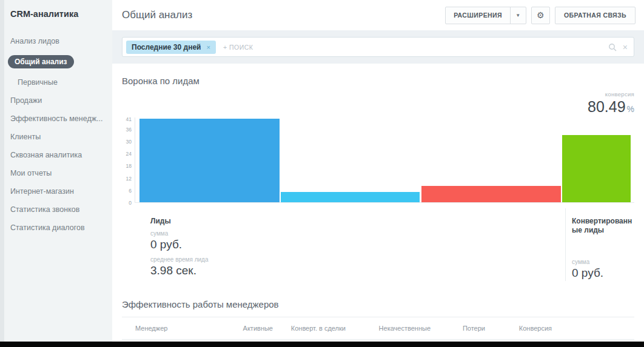 This screenshot has height=347, width=644. What do you see at coordinates (603, 226) in the screenshot?
I see `converted-leads-title: Конвертированные лиды` at bounding box center [603, 226].